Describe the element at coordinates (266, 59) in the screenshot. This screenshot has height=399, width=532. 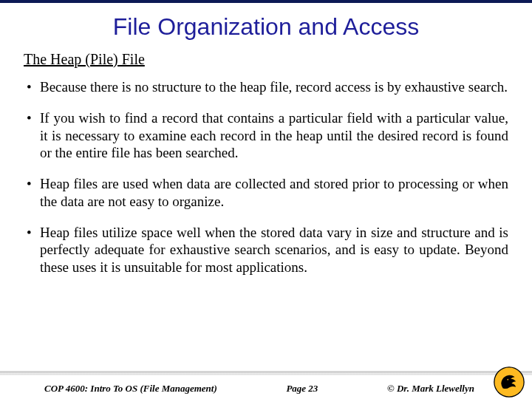
I see `slide-subtitle: The Heap (Pile) File` at that location.